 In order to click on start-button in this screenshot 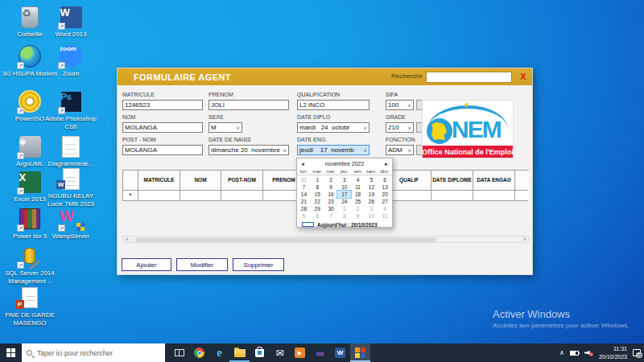, I will do `click(11, 352)`.